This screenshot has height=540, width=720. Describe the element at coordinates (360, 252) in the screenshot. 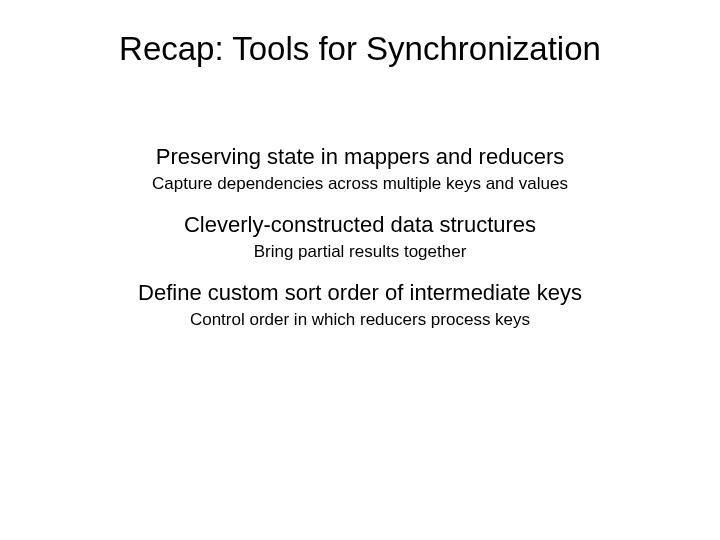

I see `point-sub: Bring partial results together` at that location.